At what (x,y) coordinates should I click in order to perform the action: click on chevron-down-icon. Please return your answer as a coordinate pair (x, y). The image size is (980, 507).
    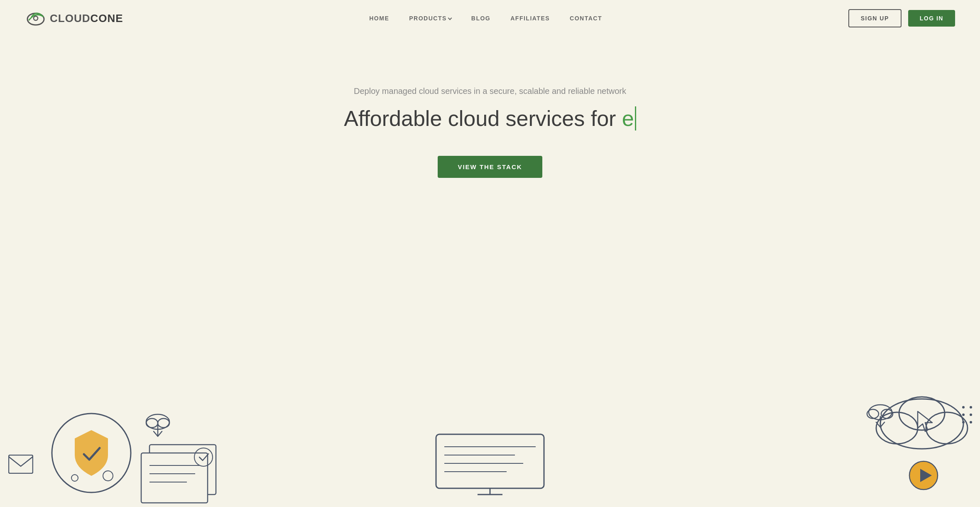
    Looking at the image, I should click on (450, 18).